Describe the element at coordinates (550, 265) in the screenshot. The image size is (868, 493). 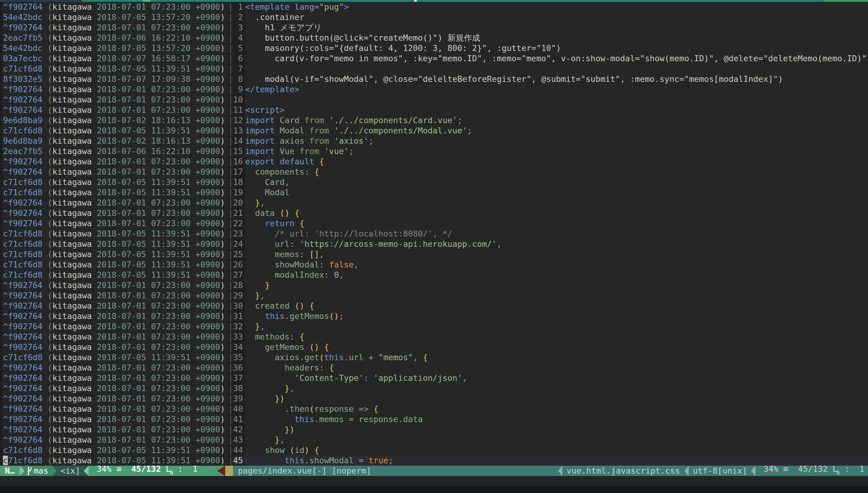
I see `code-line: 26 showModal: false,` at that location.